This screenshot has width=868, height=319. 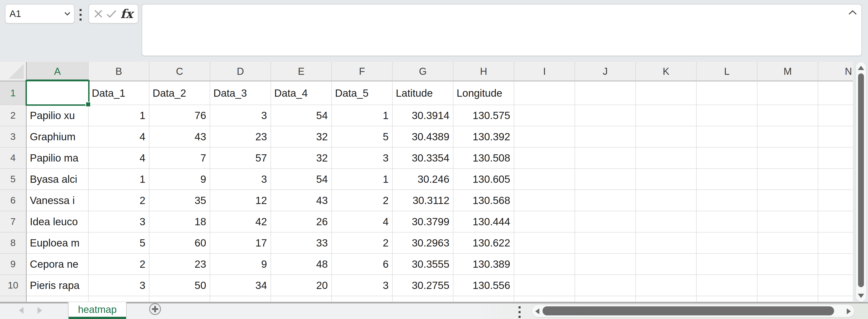 What do you see at coordinates (58, 264) in the screenshot?
I see `cell-species: Cepora ne` at bounding box center [58, 264].